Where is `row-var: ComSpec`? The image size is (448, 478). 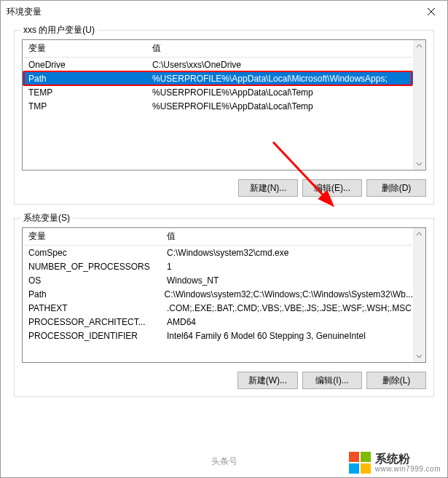
row-var: ComSpec is located at coordinates (92, 253).